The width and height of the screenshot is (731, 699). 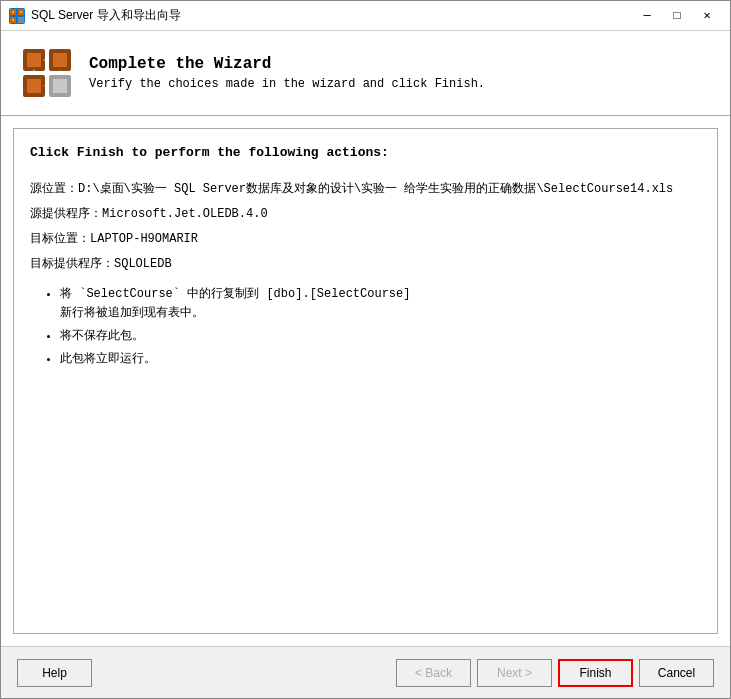 I want to click on dest-provider-line: 目标提供程序：SQLOLEDB, so click(x=366, y=264).